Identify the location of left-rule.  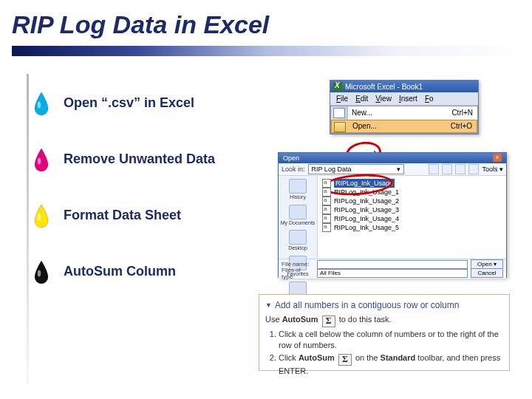
(28, 229).